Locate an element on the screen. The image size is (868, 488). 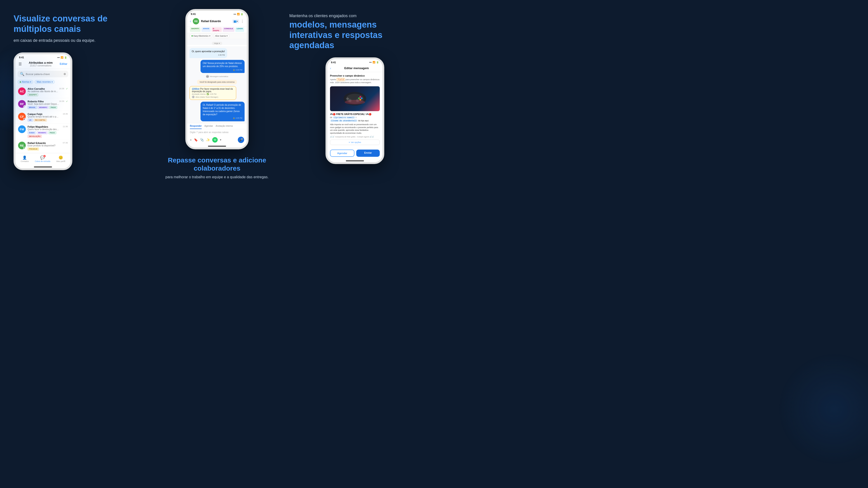
avatar: RF 💬 is located at coordinates (22, 104).